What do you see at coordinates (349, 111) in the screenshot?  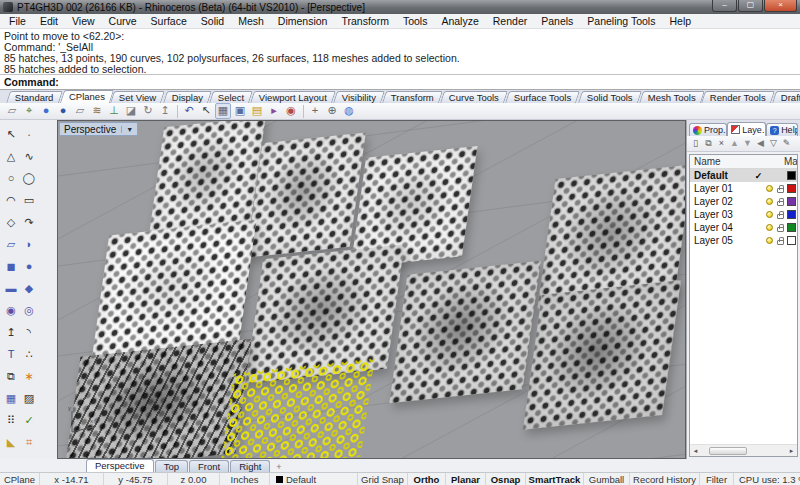 I see `set-view-sphere-icon: ◍` at bounding box center [349, 111].